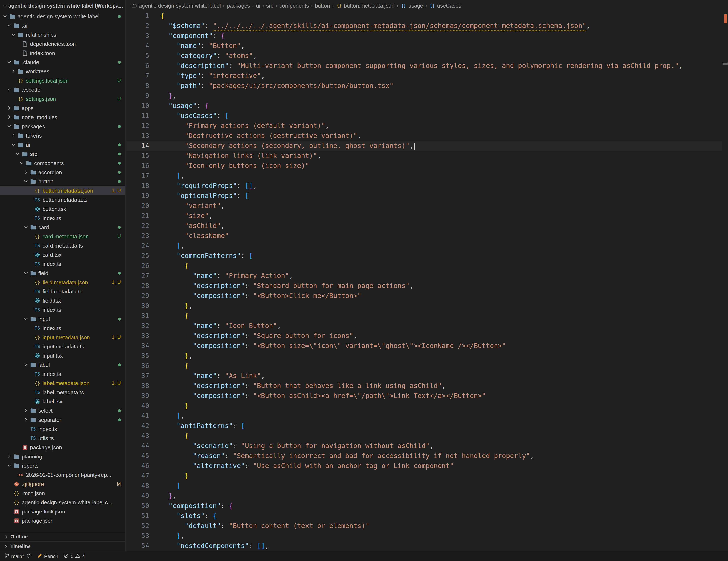 This screenshot has width=728, height=561. Describe the element at coordinates (424, 386) in the screenshot. I see `code-line-38: 38 "description": "Button that behaves l…` at that location.